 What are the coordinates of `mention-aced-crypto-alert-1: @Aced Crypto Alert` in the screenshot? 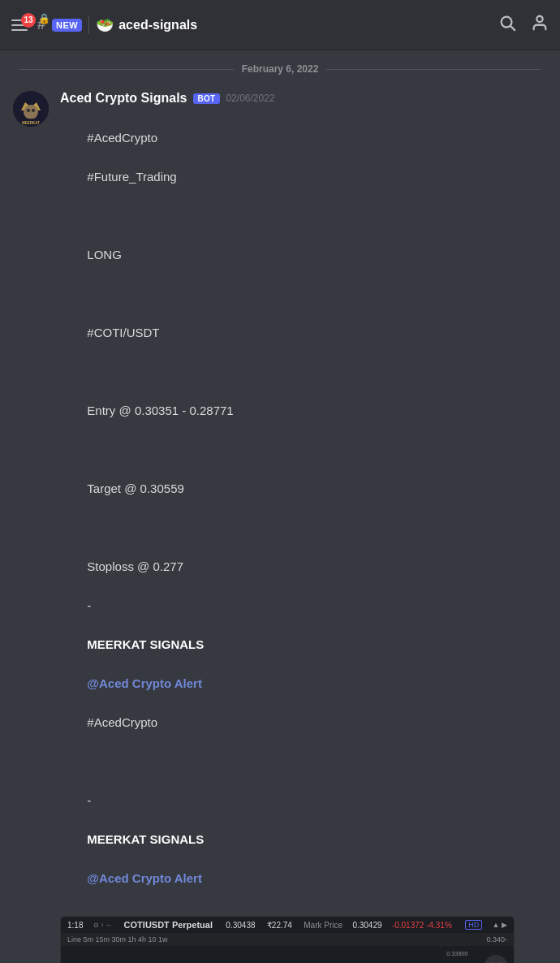 It's located at (144, 684).